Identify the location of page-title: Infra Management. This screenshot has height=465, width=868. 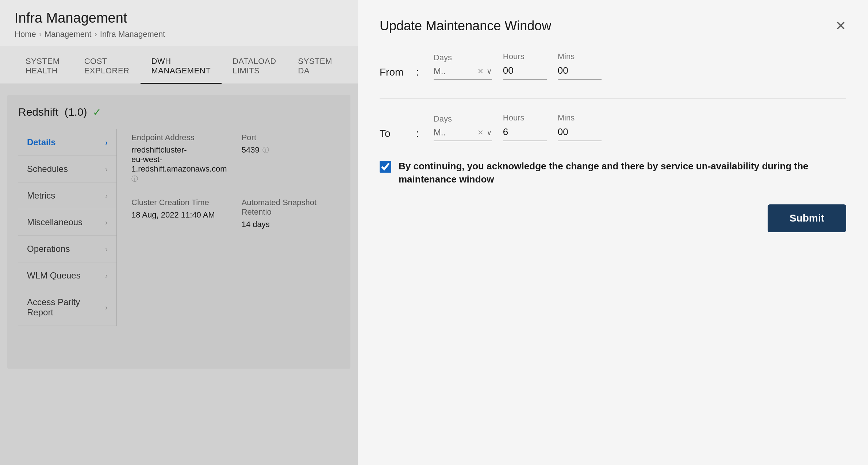
(179, 18).